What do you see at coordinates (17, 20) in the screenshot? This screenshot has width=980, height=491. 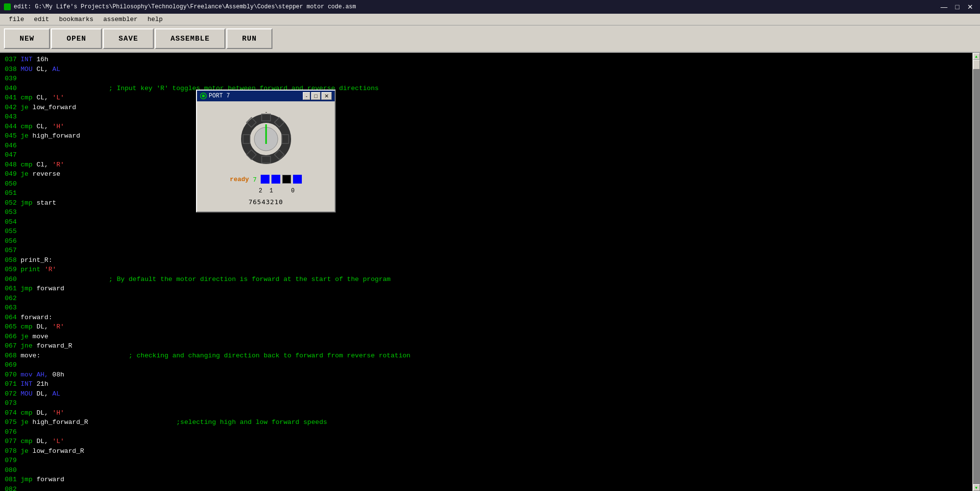 I see `menu-file: file` at bounding box center [17, 20].